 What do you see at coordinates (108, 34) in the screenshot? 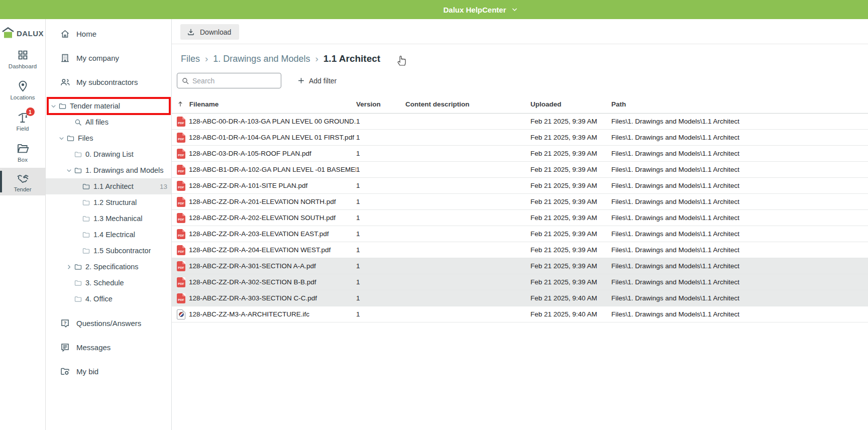
I see `sidebar-item-home: Home` at bounding box center [108, 34].